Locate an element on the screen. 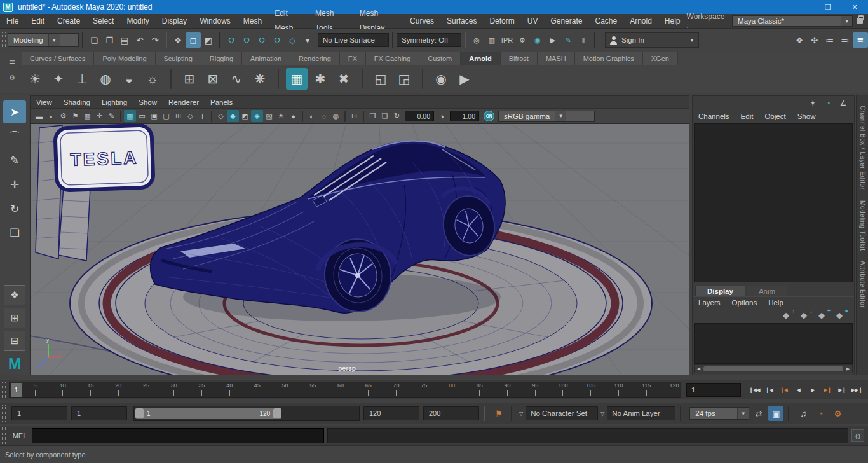  ipr-render-icon: IPR is located at coordinates (507, 40).